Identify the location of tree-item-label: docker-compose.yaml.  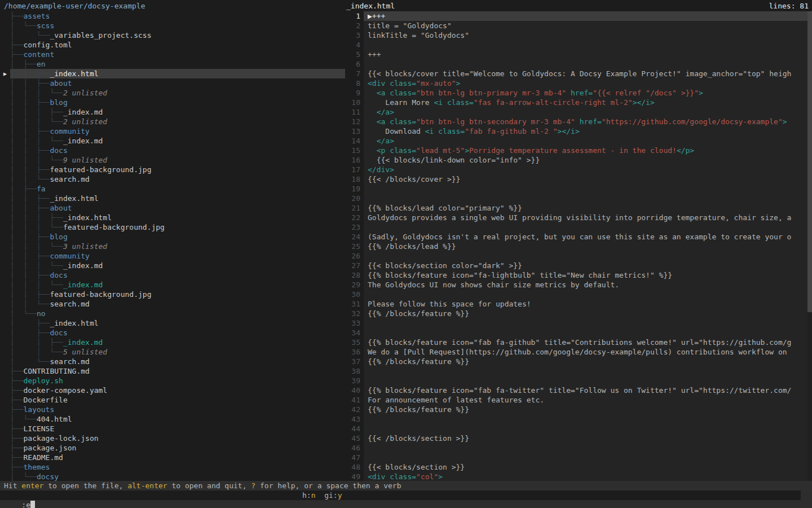
(65, 391).